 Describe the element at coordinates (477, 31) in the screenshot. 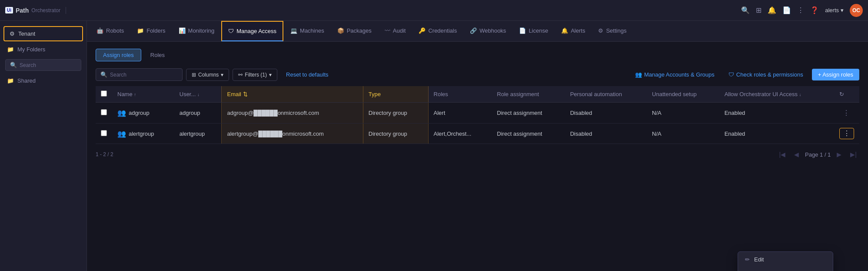

I see `nav-tabs: 🤖 Robots 📁 Folders 📊 Monitoring 🛡 Manage…` at that location.